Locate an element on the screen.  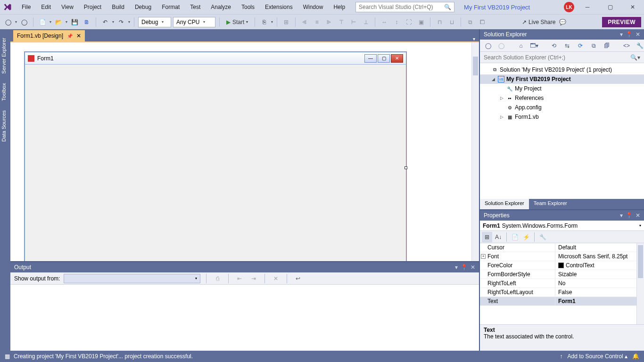
output-prev-button: ⇤ is located at coordinates (239, 279).